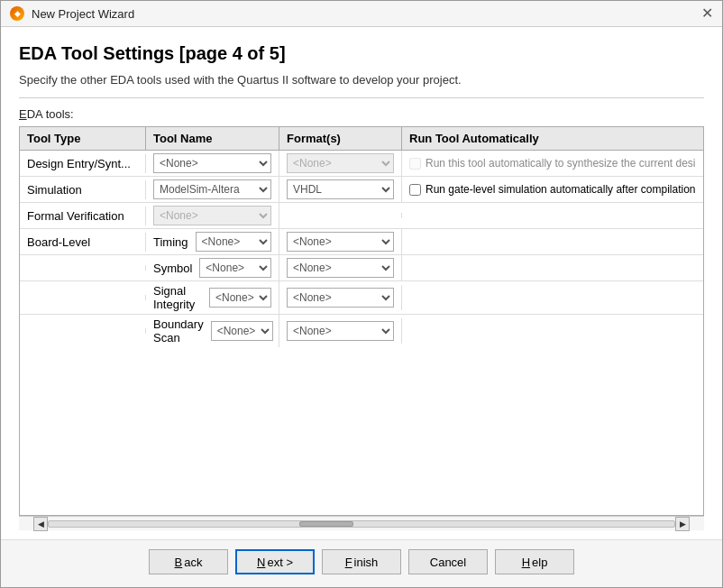 This screenshot has height=588, width=723. What do you see at coordinates (561, 189) in the screenshot?
I see `run-auto-label-simulation: Run gate-level simulation automatically …` at bounding box center [561, 189].